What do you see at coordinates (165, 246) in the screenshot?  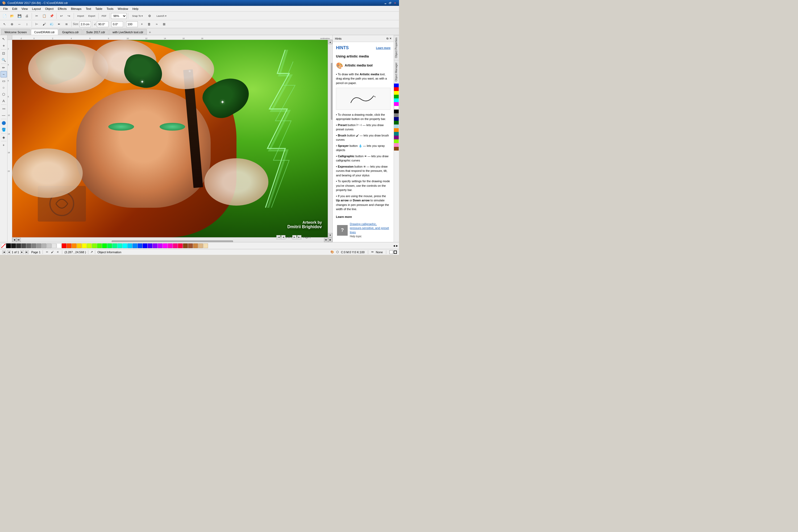 I see `palette-magenta` at bounding box center [165, 246].